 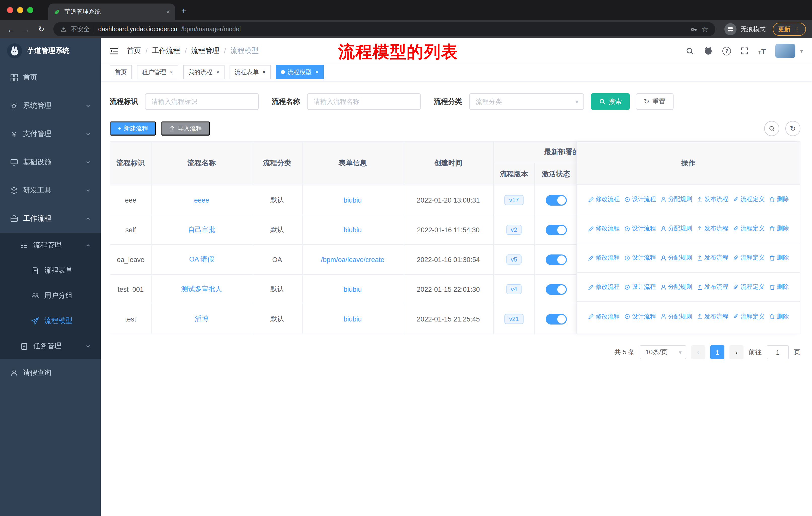 What do you see at coordinates (205, 51) in the screenshot?
I see `breadcrumb-process-management: 流程管理` at bounding box center [205, 51].